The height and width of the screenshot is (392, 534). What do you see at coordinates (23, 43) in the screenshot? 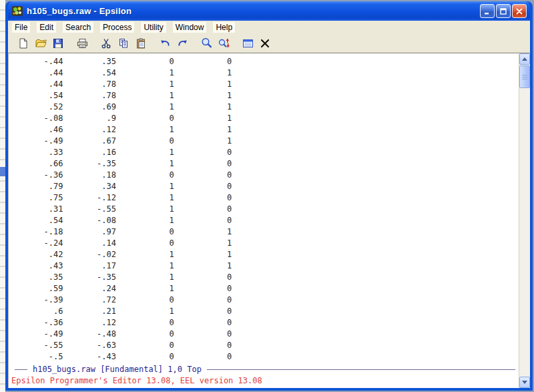
I see `new-file-icon` at bounding box center [23, 43].